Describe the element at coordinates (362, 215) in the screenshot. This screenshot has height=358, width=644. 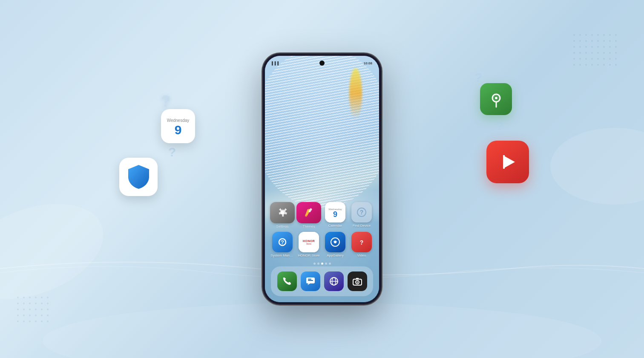
I see `app-find-device: ? Find Device` at that location.